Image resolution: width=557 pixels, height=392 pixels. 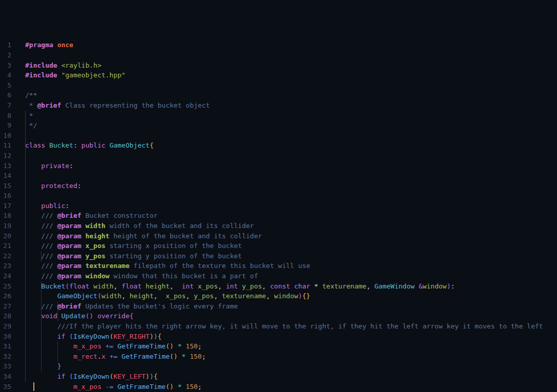 What do you see at coordinates (290, 236) in the screenshot?
I see `code-text: /// @param height height of the bucket a…` at bounding box center [290, 236].